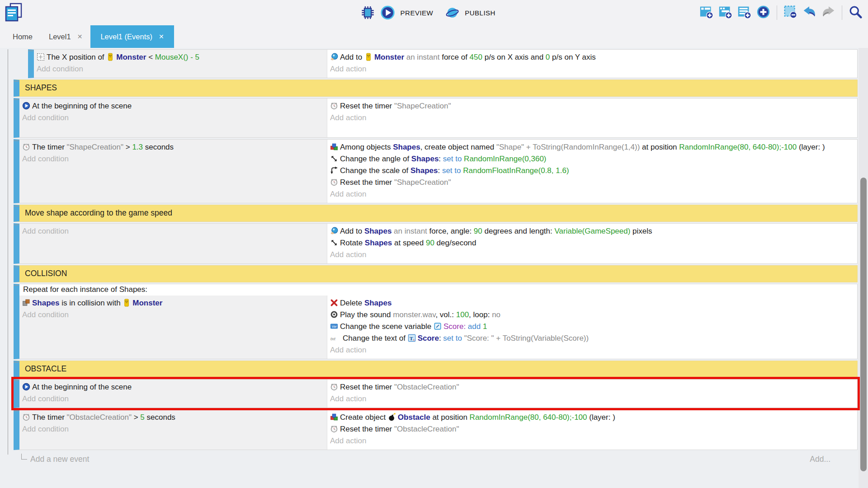 This screenshot has height=488, width=868. Describe the element at coordinates (580, 243) in the screenshot. I see `action-line: Rotate Shapes at speed 90 deg/second` at that location.